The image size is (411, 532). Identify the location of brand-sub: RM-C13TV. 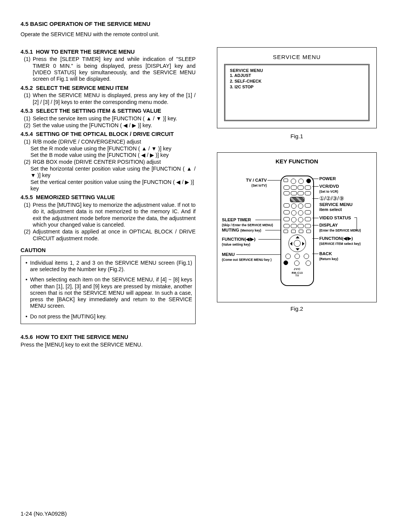
(297, 274).